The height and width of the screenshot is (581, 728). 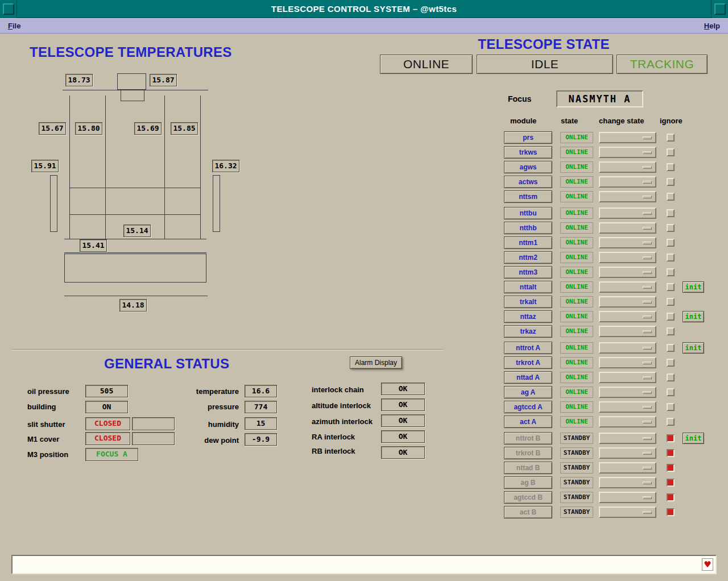 What do you see at coordinates (528, 272) in the screenshot?
I see `module-button: nttm3` at bounding box center [528, 272].